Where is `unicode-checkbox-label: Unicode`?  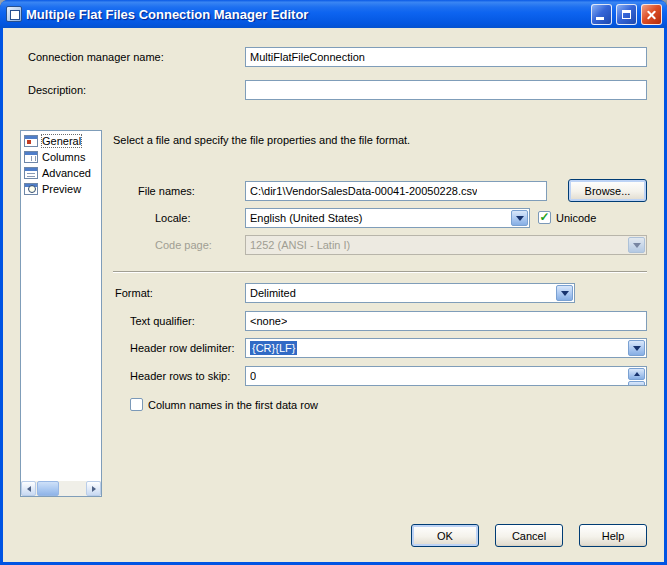
unicode-checkbox-label: Unicode is located at coordinates (576, 218).